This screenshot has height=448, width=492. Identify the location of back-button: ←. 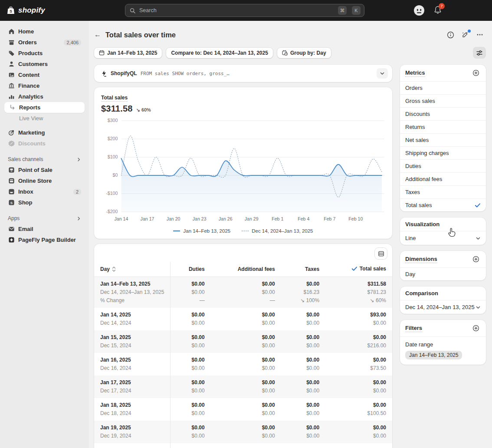
(100, 35).